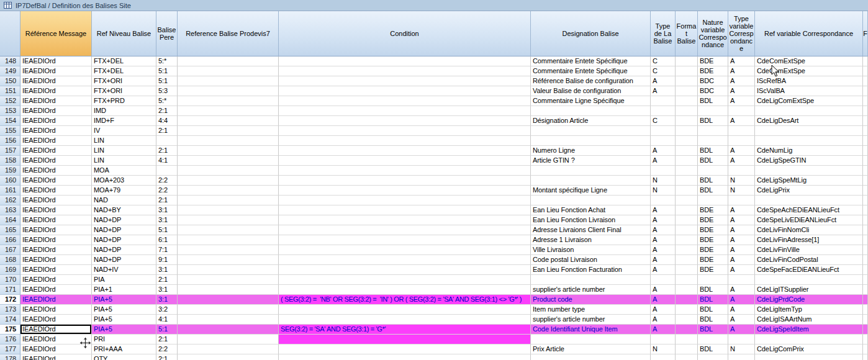 Image resolution: width=868 pixels, height=360 pixels. I want to click on cell-designation_balise: Ean Lieu Fonction Facturation, so click(591, 270).